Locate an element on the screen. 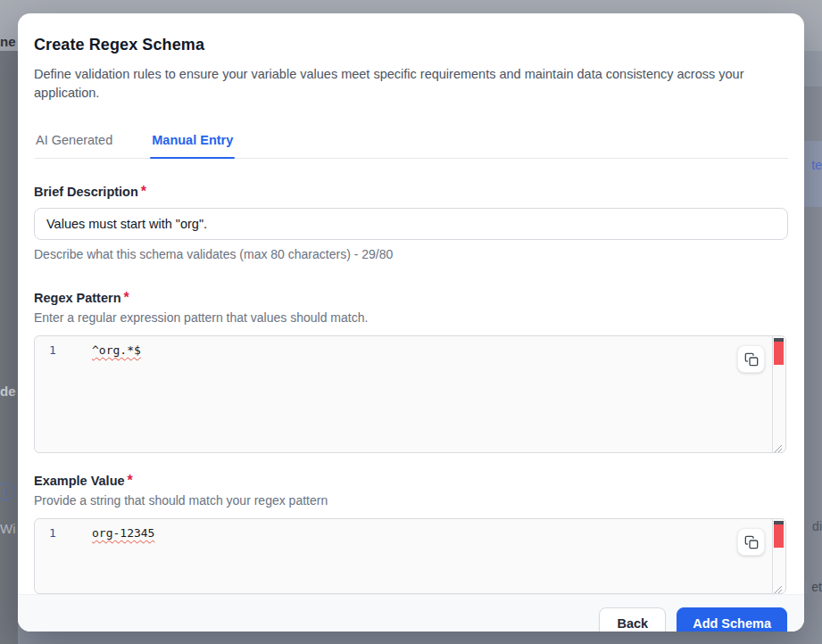  example-value-code: org-12345 is located at coordinates (123, 533).